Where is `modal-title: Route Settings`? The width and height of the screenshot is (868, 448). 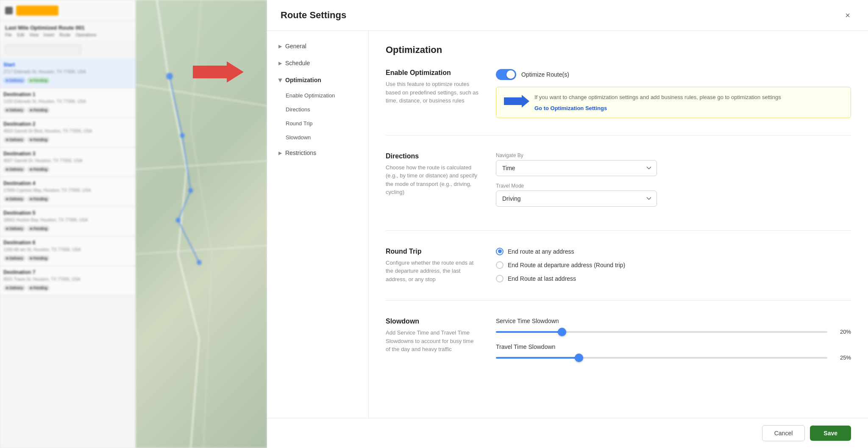
modal-title: Route Settings is located at coordinates (314, 15).